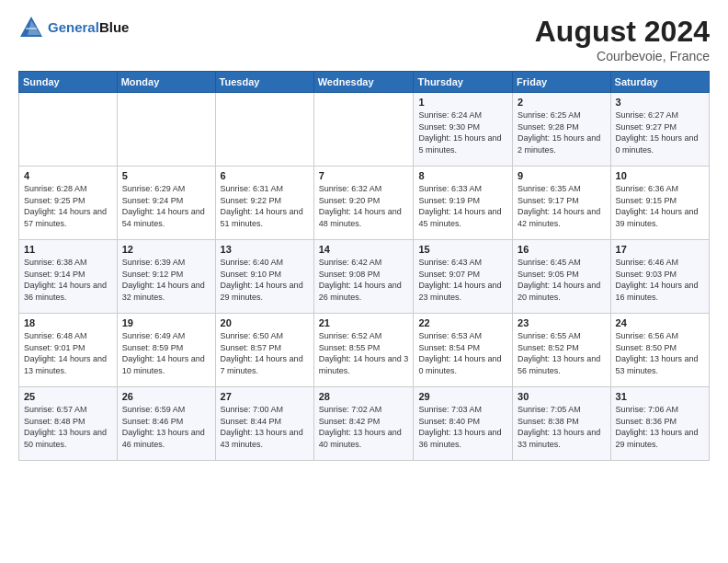 Image resolution: width=728 pixels, height=563 pixels. Describe the element at coordinates (364, 424) in the screenshot. I see `week-row-5: 25Sunrise: 6:57 AMSunset: 8:48 PMDayligh…` at that location.